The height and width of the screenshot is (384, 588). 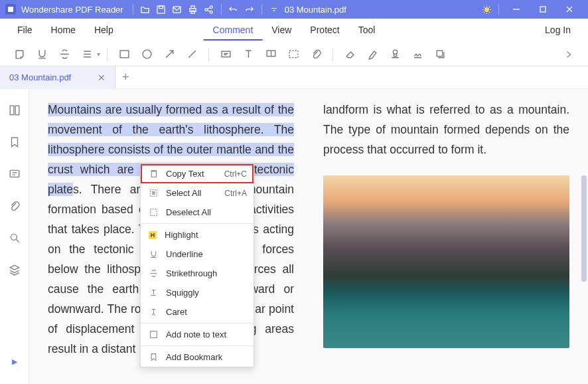 What do you see at coordinates (15, 238) in the screenshot?
I see `search-panel-icon` at bounding box center [15, 238].